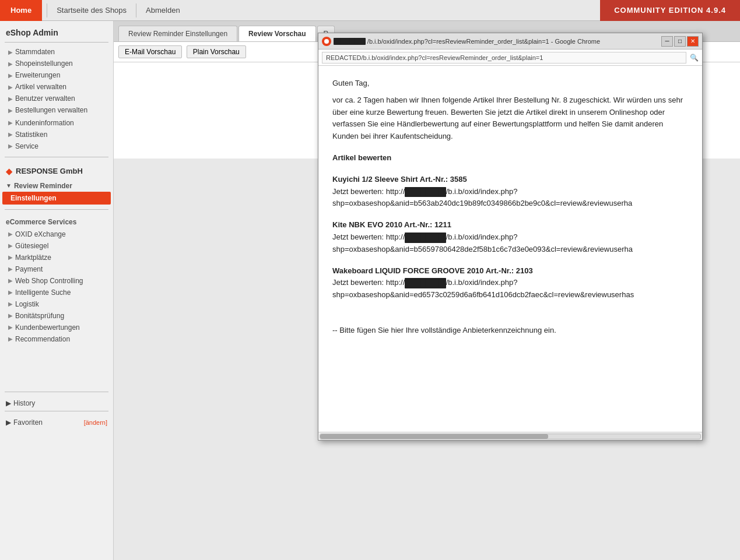  Describe the element at coordinates (670, 10) in the screenshot. I see `edition-label: COMMUNITY EDITION 4.9.4` at that location.